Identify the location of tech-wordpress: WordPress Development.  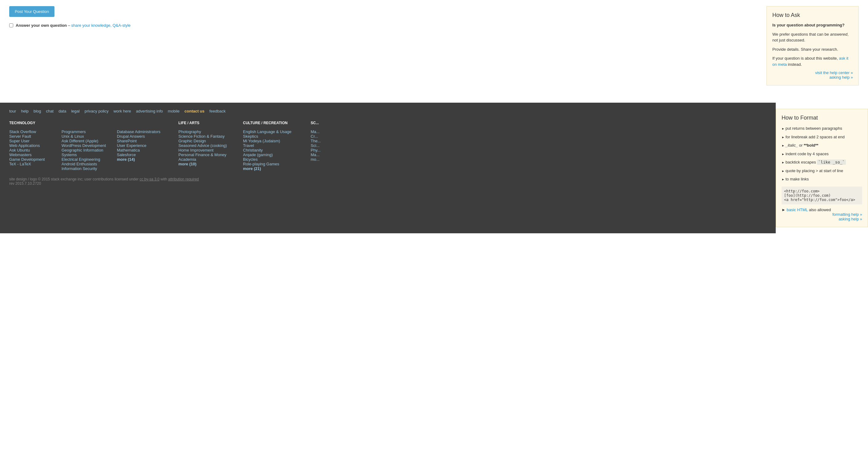
(84, 146).